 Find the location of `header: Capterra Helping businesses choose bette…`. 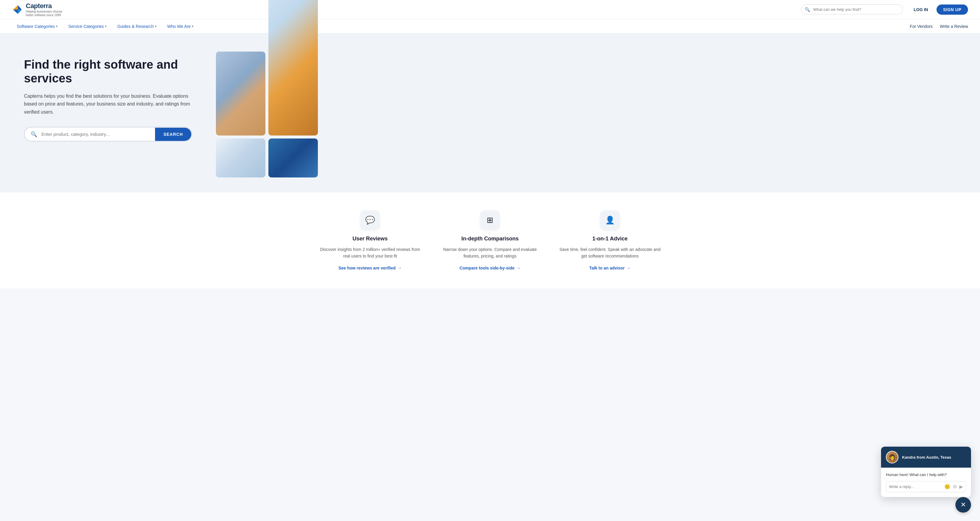

header: Capterra Helping businesses choose bette… is located at coordinates (490, 10).